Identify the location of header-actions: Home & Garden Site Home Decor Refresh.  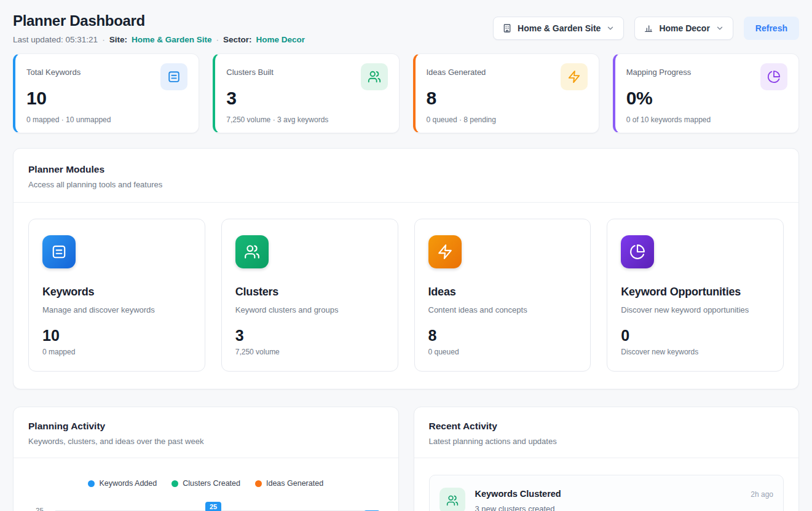
(646, 28).